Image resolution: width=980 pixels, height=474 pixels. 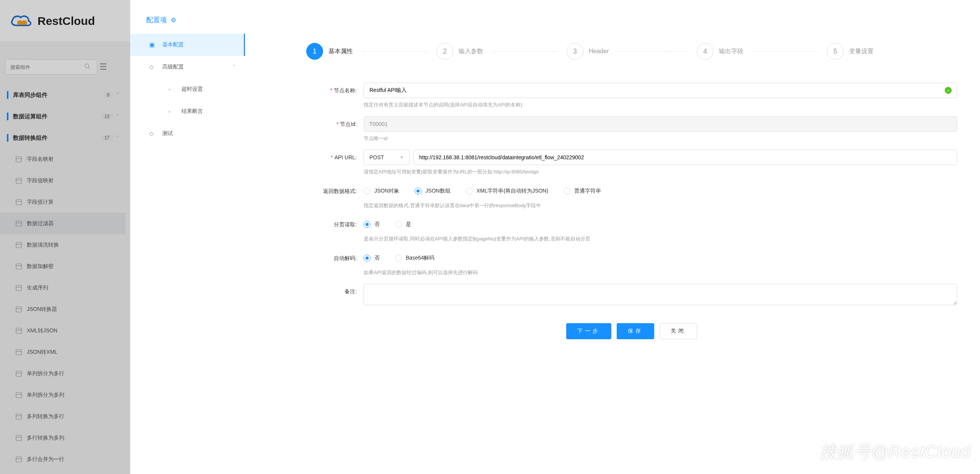 What do you see at coordinates (408, 224) in the screenshot?
I see `radio-label: 是` at bounding box center [408, 224].